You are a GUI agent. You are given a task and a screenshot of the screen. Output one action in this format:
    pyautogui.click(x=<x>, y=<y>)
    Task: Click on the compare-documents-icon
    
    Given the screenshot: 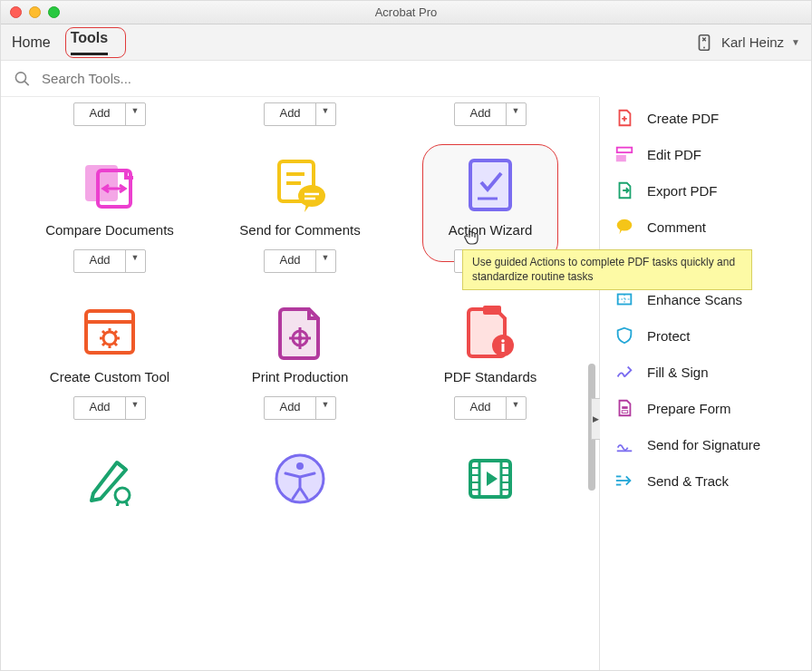 What is the action you would take?
    pyautogui.click(x=110, y=185)
    